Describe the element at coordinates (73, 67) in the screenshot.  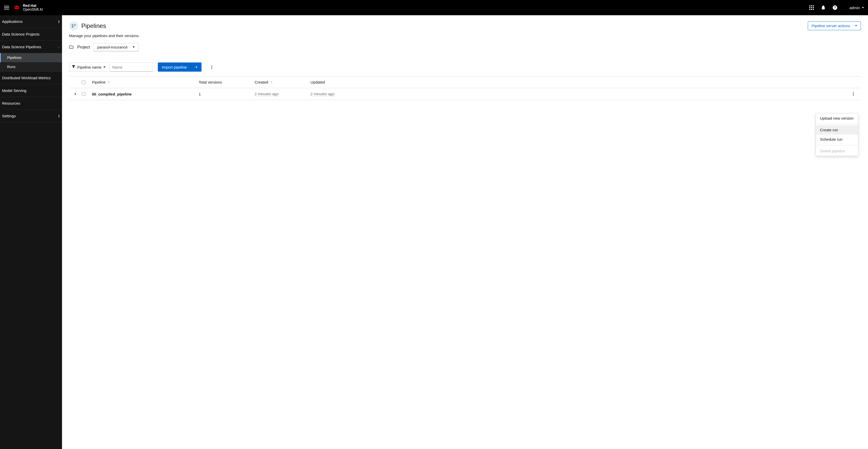
I see `filter-icon` at that location.